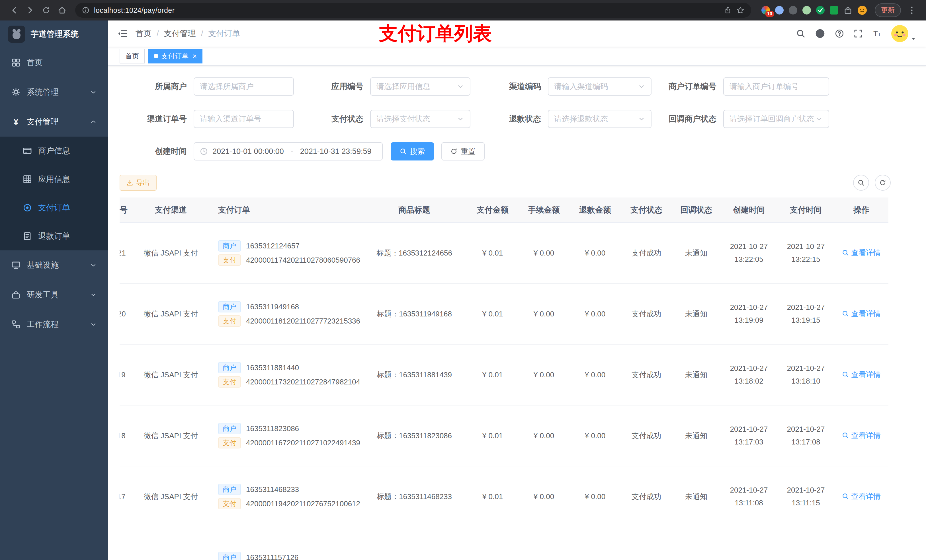  Describe the element at coordinates (62, 11) in the screenshot. I see `browser-home-button` at that location.